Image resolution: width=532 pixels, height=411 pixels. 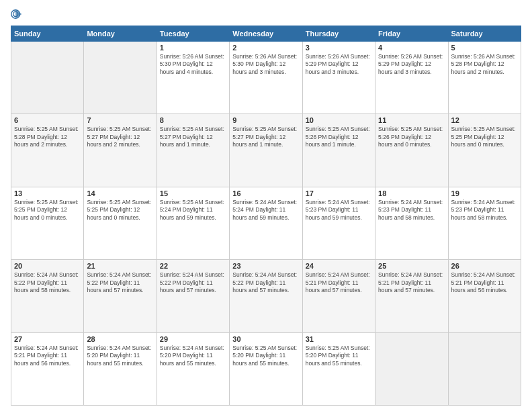 What do you see at coordinates (412, 296) in the screenshot?
I see `calendar-cell: 25Sunrise: 5:24 AM Sunset: 5:21 PM Dayli…` at bounding box center [412, 296].